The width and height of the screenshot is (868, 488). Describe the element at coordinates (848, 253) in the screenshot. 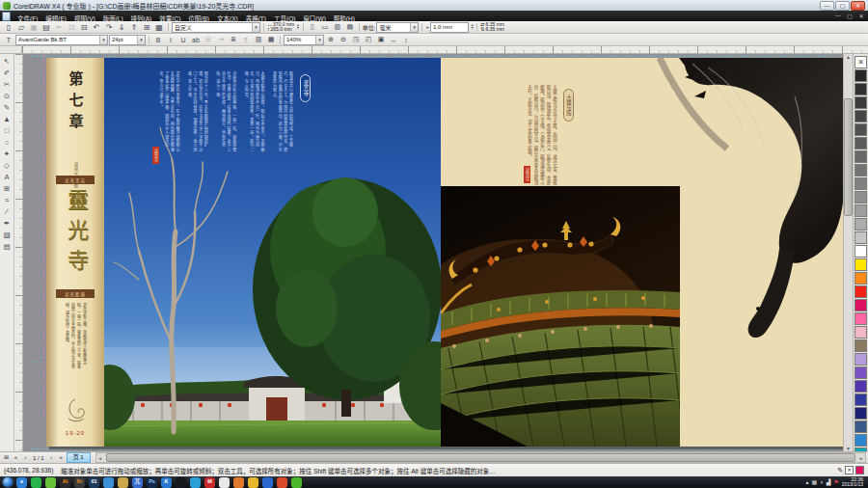

I see `vertical-scrollbar: ▲ ▼` at that location.